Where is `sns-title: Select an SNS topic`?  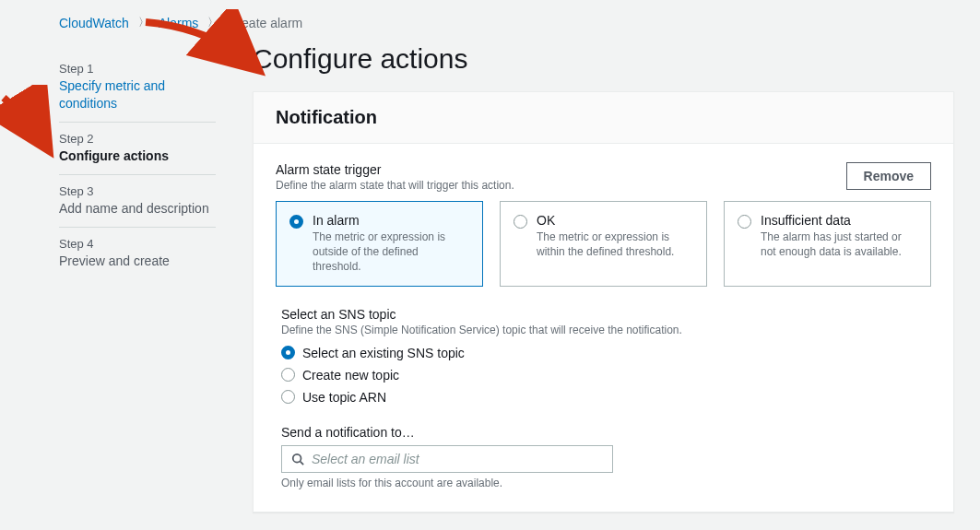
sns-title: Select an SNS topic is located at coordinates (607, 314).